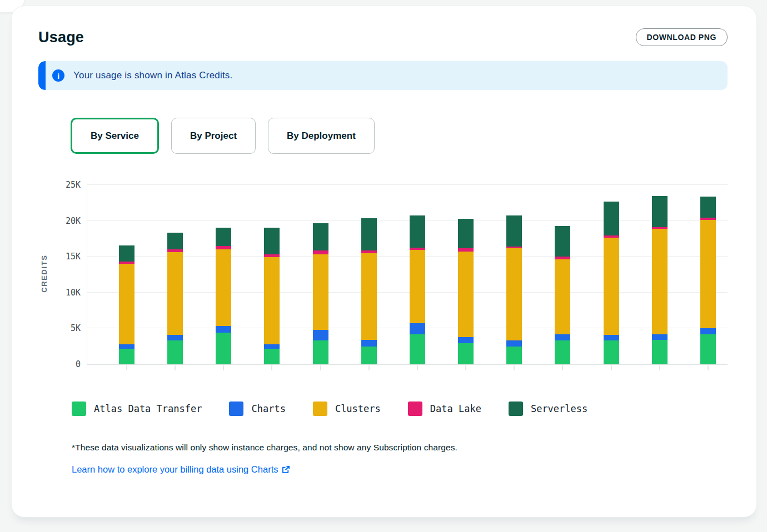  Describe the element at coordinates (137, 409) in the screenshot. I see `legend-item: Atlas Data Transfer` at that location.